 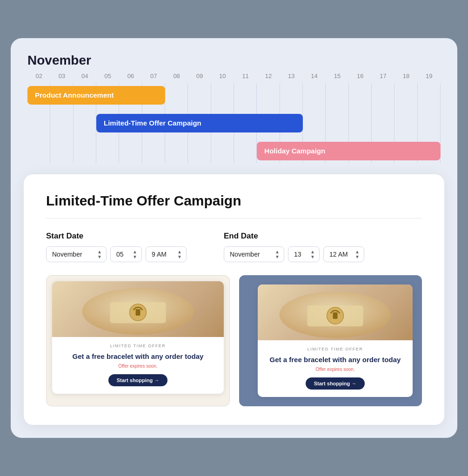 What do you see at coordinates (429, 76) in the screenshot?
I see `timeline-date-label: 19` at bounding box center [429, 76].